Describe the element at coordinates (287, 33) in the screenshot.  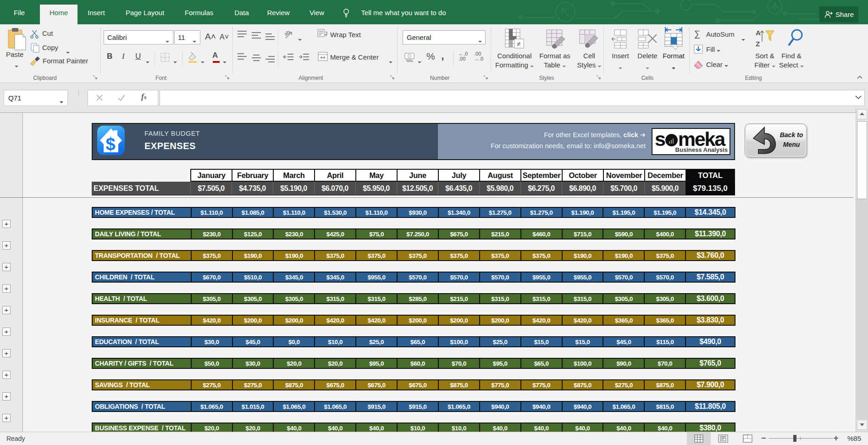
I see `svg-text: ab` at that location.